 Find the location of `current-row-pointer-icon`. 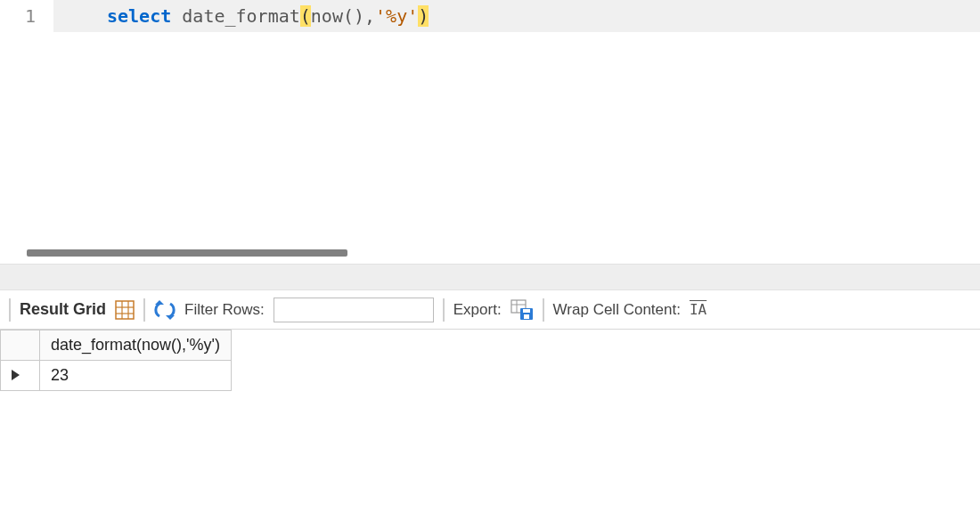

current-row-pointer-icon is located at coordinates (16, 375).